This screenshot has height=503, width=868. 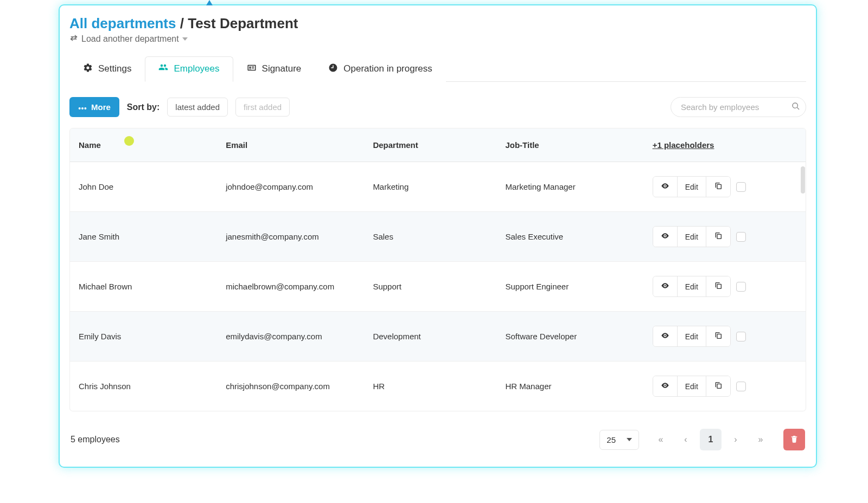 What do you see at coordinates (130, 39) in the screenshot?
I see `load-another-label: Load another department` at bounding box center [130, 39].